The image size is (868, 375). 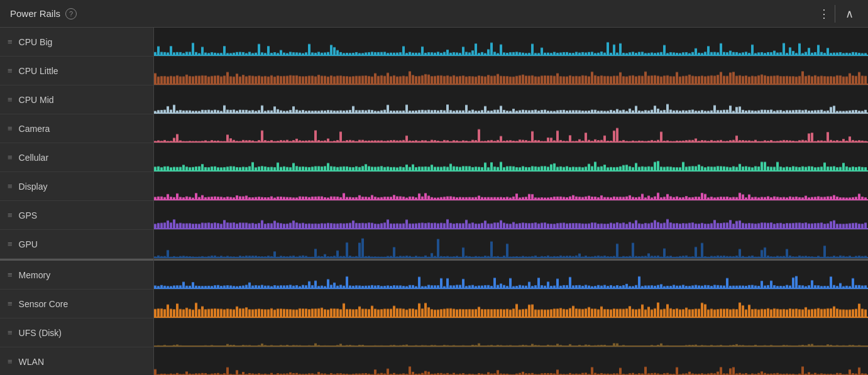 What do you see at coordinates (511, 99) in the screenshot?
I see `chart-canvas-cpu_mid` at bounding box center [511, 99].